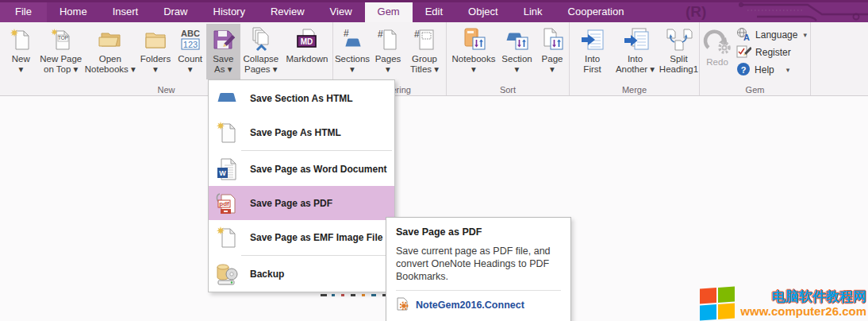  Describe the element at coordinates (341, 11) in the screenshot. I see `tab-view: View` at that location.